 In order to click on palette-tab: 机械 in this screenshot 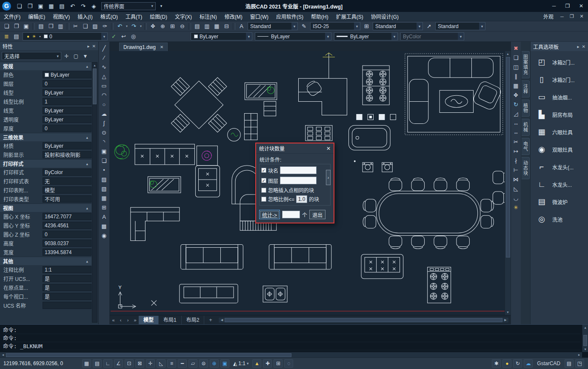, I will do `click(526, 127)`.